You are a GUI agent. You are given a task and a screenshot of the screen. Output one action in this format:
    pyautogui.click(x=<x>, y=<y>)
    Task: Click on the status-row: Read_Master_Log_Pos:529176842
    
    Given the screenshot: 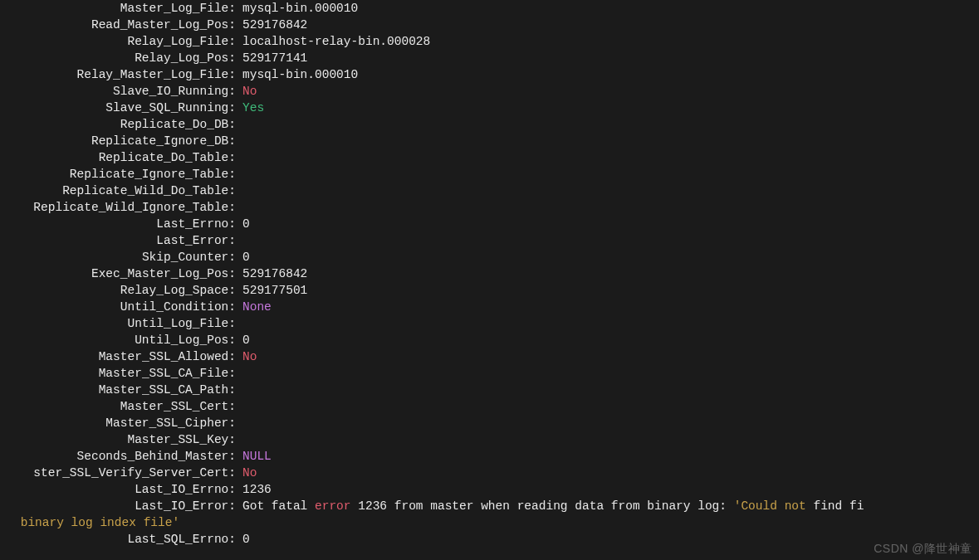 What is the action you would take?
    pyautogui.click(x=490, y=25)
    